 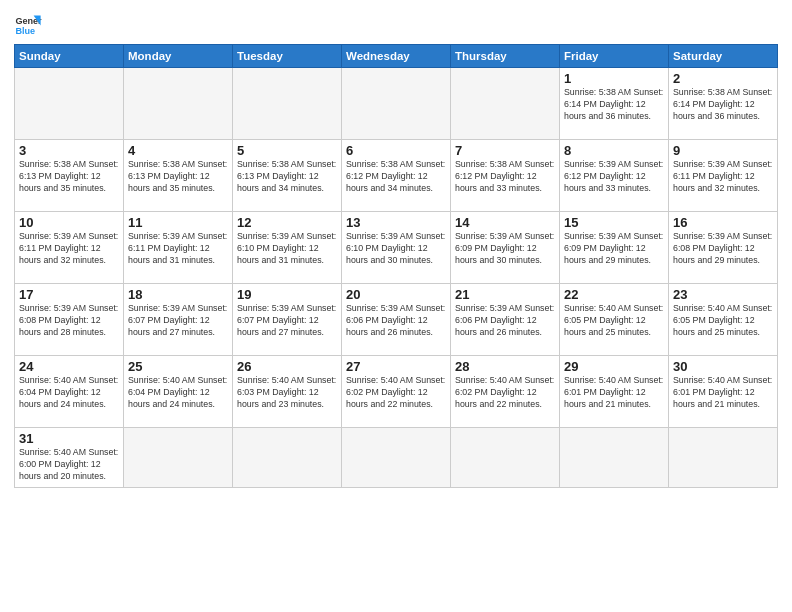 I want to click on day-info: Sunrise: 5:40 AM Sunset: 6:02 PM Dayligh…, so click(x=396, y=393).